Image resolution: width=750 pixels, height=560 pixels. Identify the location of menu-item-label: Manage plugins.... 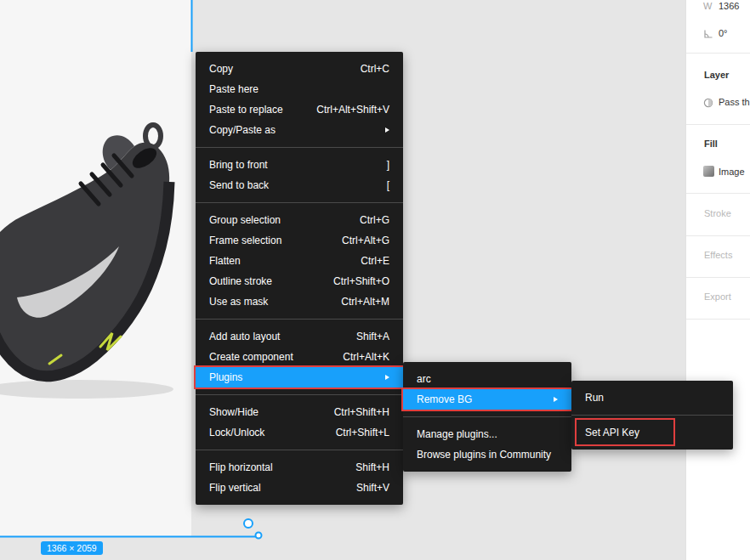
(457, 434).